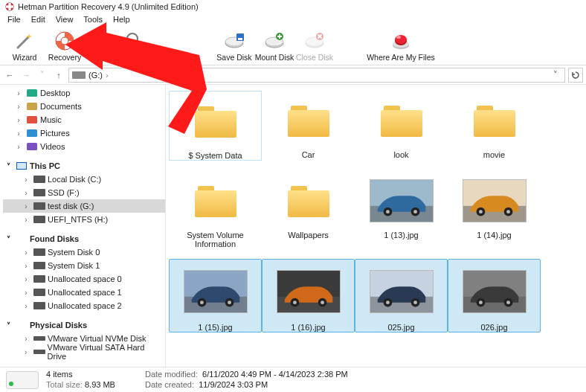 This screenshot has height=392, width=586. What do you see at coordinates (234, 46) in the screenshot?
I see `savedisk-button: Save Disk` at bounding box center [234, 46].